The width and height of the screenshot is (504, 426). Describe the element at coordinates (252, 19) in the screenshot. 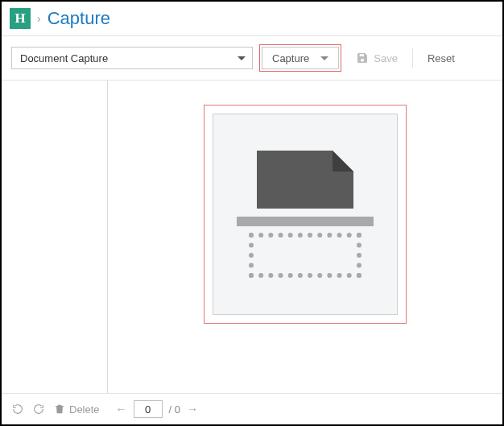

I see `header: H › Capture` at that location.